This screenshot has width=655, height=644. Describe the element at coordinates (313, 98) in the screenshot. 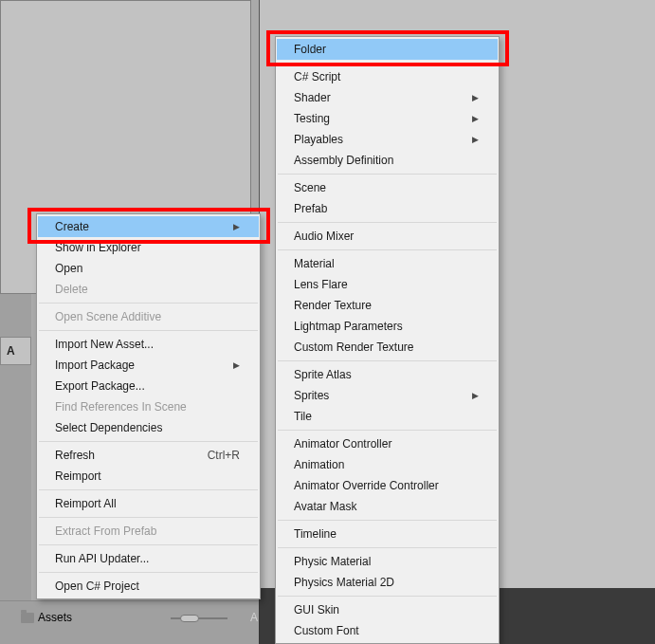

I see `menu-item-label: Shader` at that location.